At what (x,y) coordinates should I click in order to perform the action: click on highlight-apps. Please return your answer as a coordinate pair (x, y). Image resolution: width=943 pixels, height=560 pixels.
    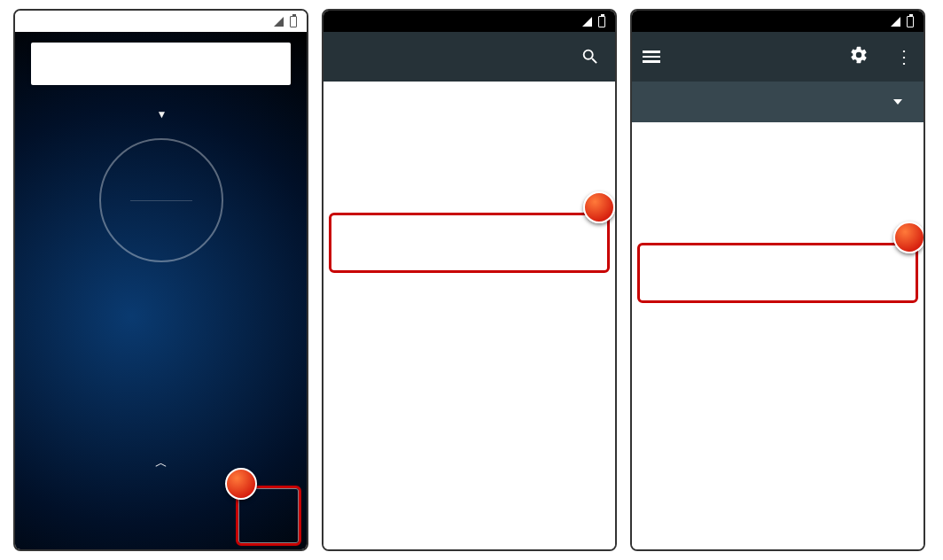
    Looking at the image, I should click on (470, 243).